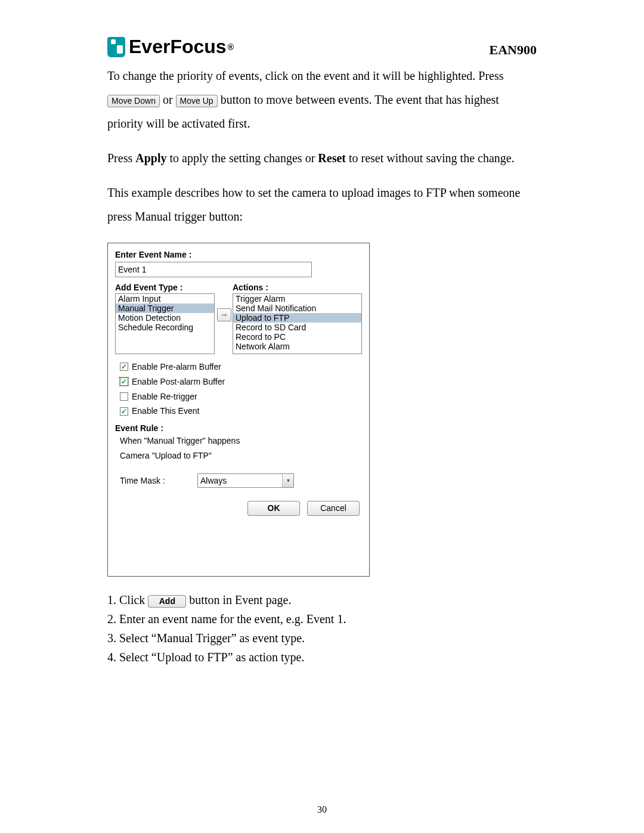 The height and width of the screenshot is (833, 644). What do you see at coordinates (322, 638) in the screenshot?
I see `step-item: 3. Select “Manual Trigger” as event type…` at bounding box center [322, 638].